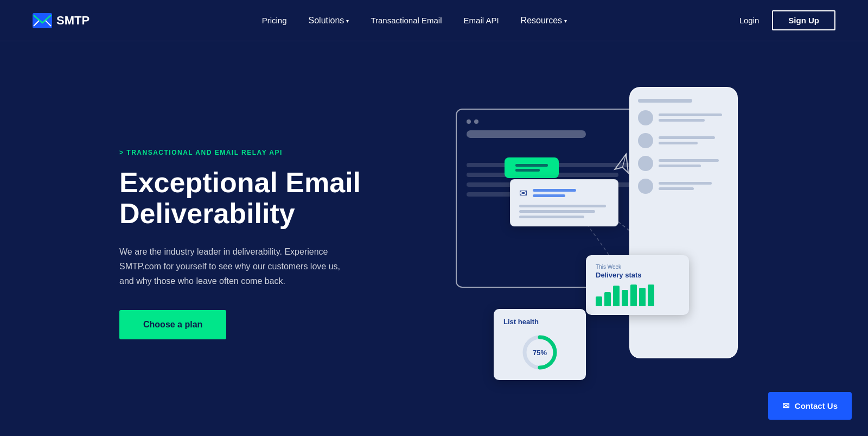 The image size is (868, 436). What do you see at coordinates (526, 134) in the screenshot?
I see `laptop-search-bar` at bounding box center [526, 134].